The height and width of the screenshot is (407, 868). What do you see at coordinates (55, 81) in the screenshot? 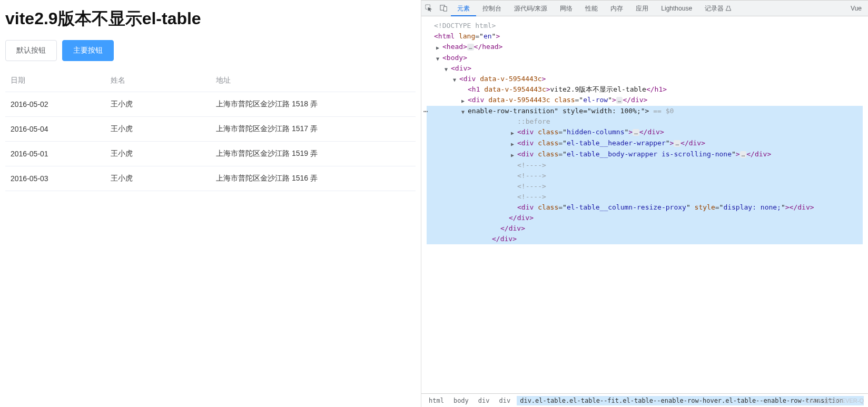
I see `col-date: 日期` at bounding box center [55, 81].